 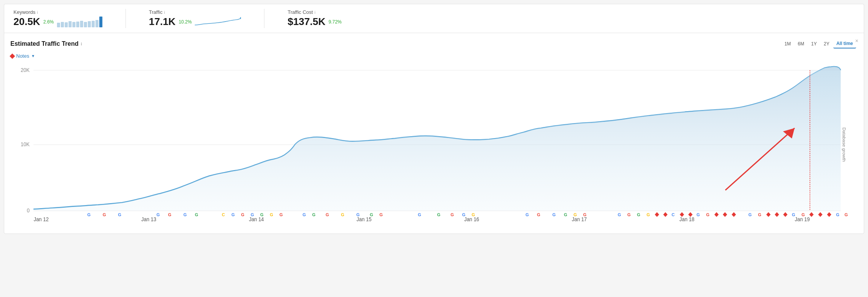 What do you see at coordinates (101, 22) in the screenshot?
I see `mini-bar-active` at bounding box center [101, 22].